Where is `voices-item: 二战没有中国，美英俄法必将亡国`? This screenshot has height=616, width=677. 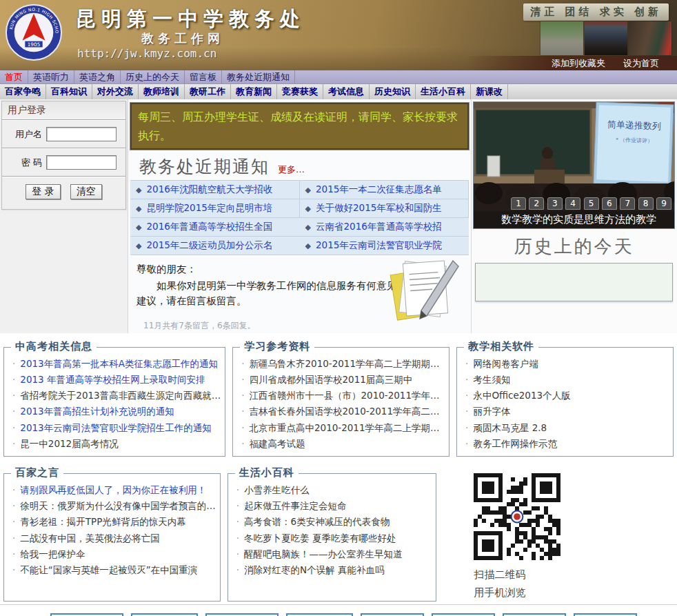
voices-item: 二战没有中国，美英俄法必将亡国 is located at coordinates (113, 538).